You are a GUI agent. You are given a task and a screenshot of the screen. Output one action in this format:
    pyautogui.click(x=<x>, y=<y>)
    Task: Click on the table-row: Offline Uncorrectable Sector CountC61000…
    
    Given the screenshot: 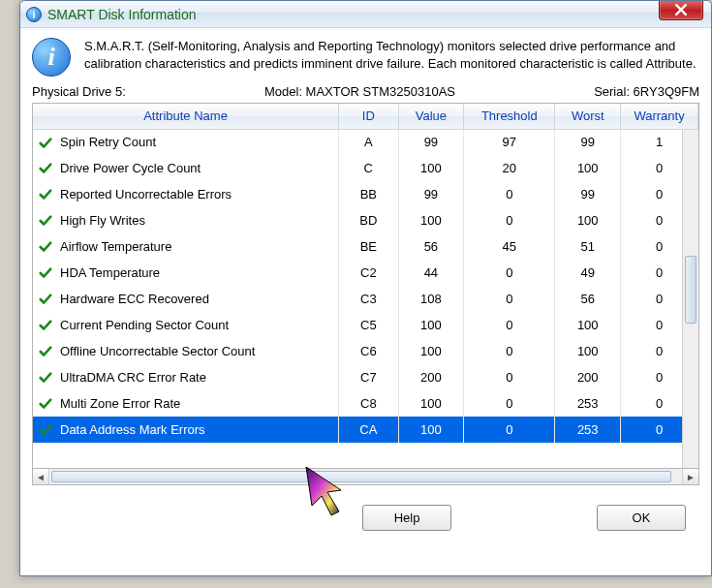 What is the action you would take?
    pyautogui.click(x=366, y=351)
    